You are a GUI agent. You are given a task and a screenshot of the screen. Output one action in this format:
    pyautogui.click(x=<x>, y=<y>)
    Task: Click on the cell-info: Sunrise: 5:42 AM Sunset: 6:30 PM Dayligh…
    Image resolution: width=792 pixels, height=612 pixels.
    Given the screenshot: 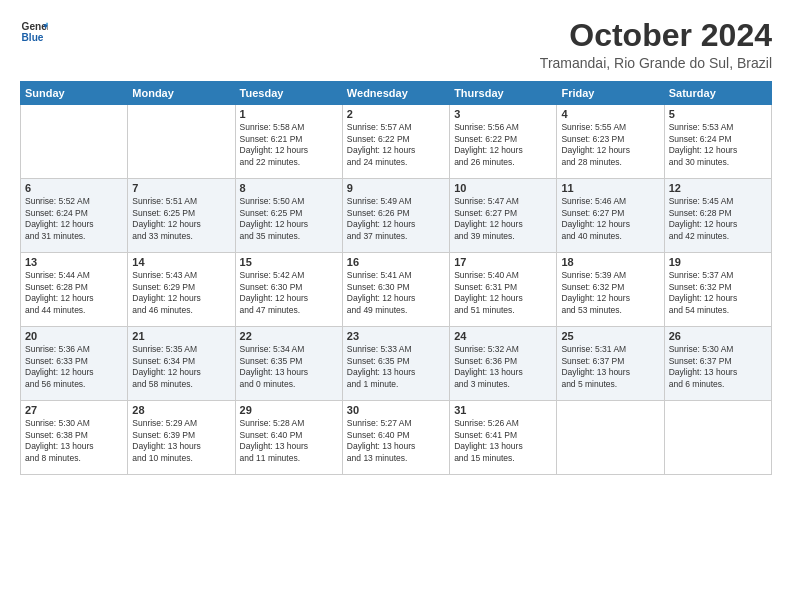 What is the action you would take?
    pyautogui.click(x=289, y=293)
    